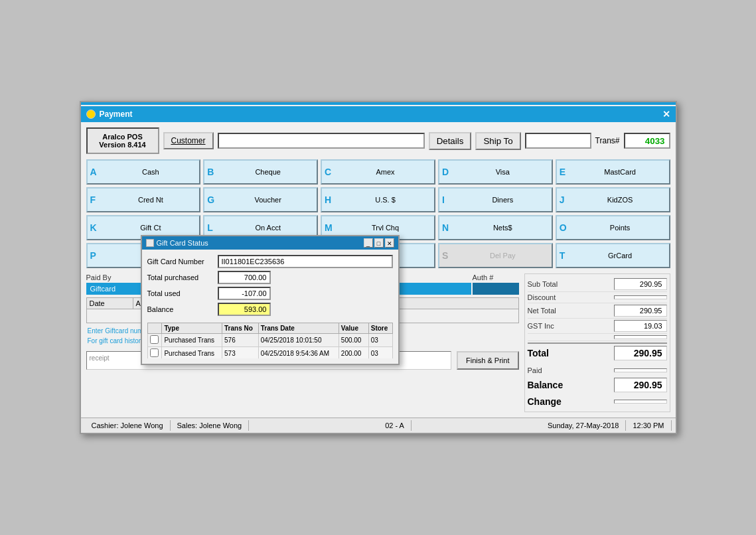 The width and height of the screenshot is (756, 535). What do you see at coordinates (270, 300) in the screenshot?
I see `gift-card-modal: Gift Card Status _ □ ✕ Gift Card Number …` at bounding box center [270, 300].